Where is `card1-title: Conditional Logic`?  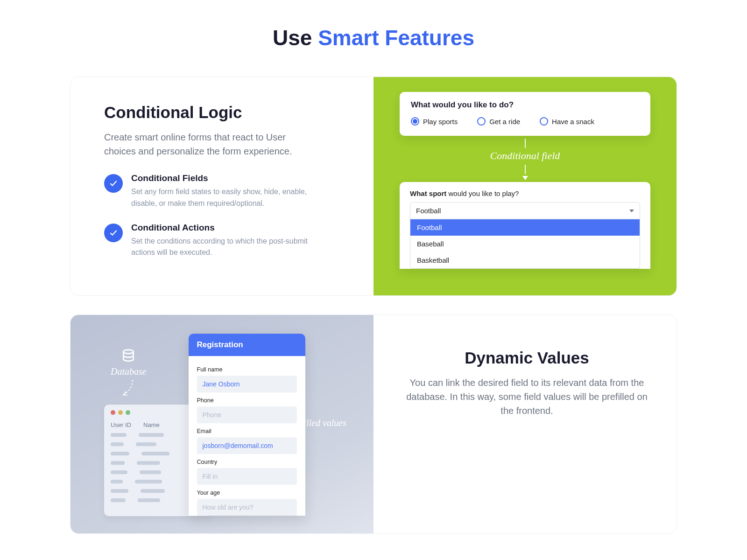
card1-title: Conditional Logic is located at coordinates (224, 112).